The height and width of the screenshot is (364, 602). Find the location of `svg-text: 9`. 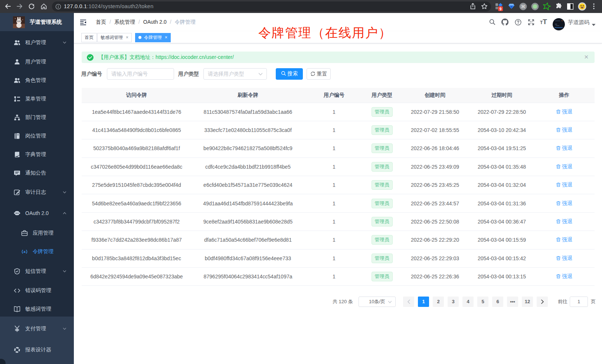

svg-text: 9 is located at coordinates (501, 9).